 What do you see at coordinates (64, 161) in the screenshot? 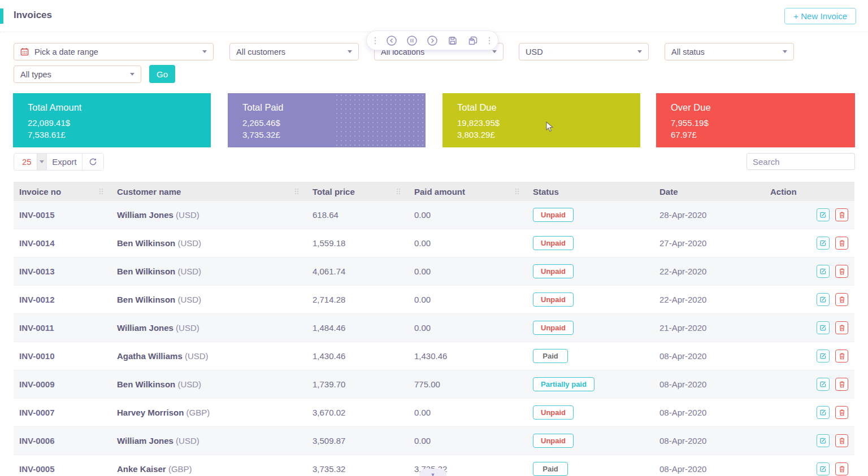
I see `export-button: Export` at bounding box center [64, 161].